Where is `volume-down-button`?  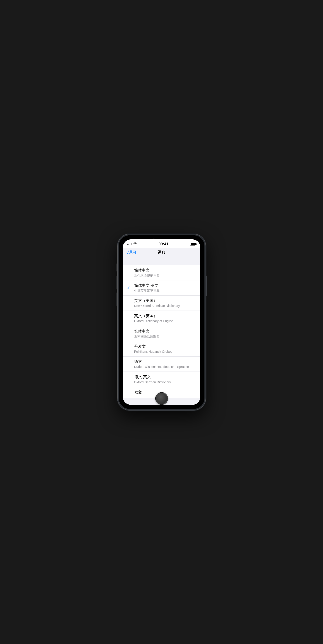
volume-down-button is located at coordinates (117, 299).